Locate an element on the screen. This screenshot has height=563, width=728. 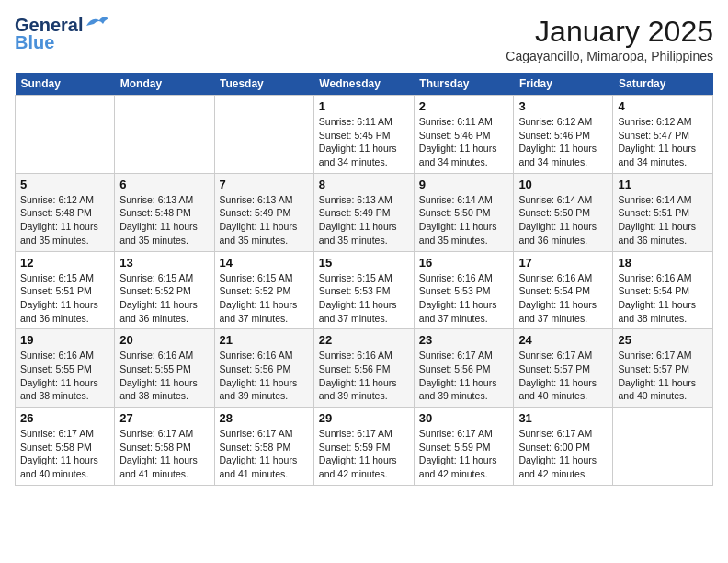
day-number: 9 is located at coordinates (464, 184).